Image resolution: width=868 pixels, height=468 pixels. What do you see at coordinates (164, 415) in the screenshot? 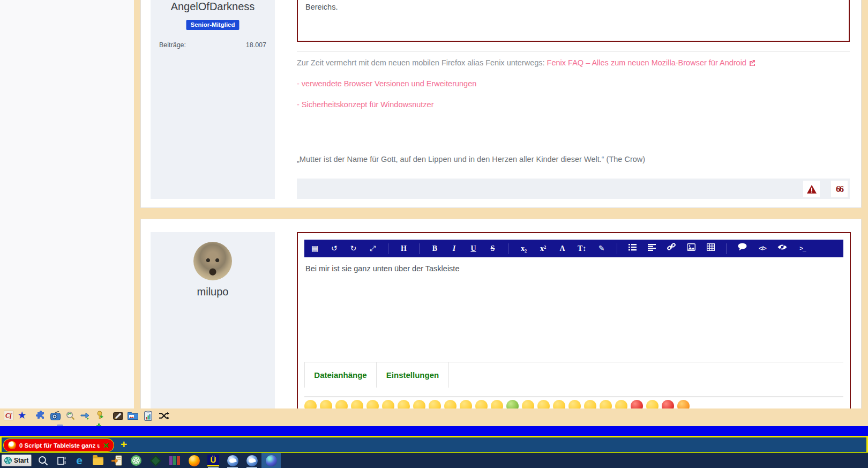
I see `shuffle-icon` at bounding box center [164, 415].